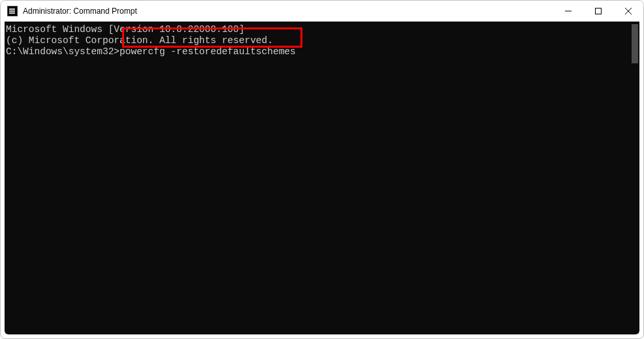 The image size is (644, 339). Describe the element at coordinates (598, 11) in the screenshot. I see `window-controls` at that location.